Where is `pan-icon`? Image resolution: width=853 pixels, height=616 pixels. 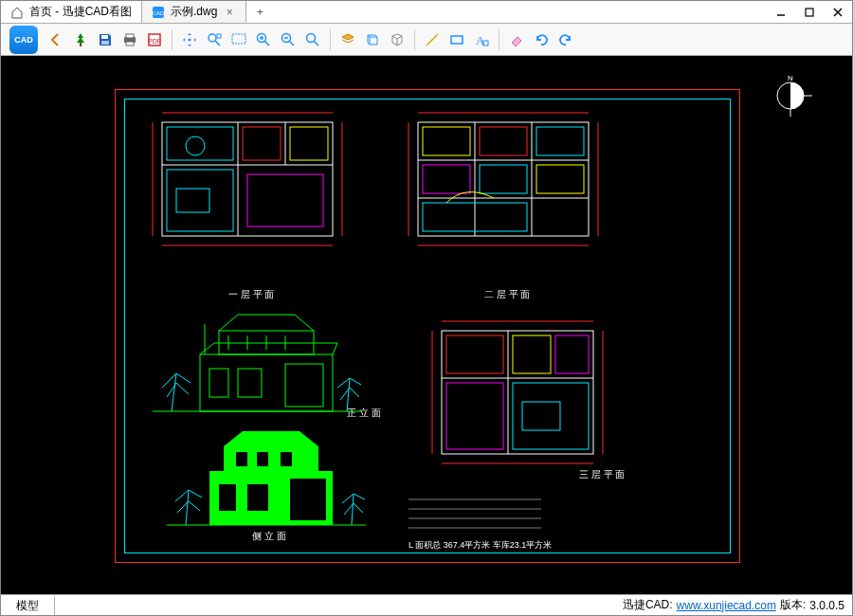 pan-icon is located at coordinates (190, 40).